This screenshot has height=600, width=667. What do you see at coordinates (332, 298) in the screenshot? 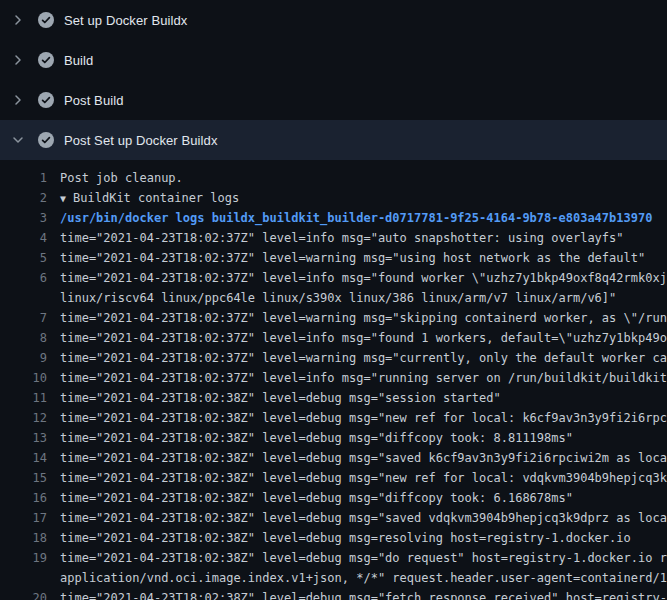
I see `log-text: linux/riscv64 linux/ppc64le linux/s390x …` at bounding box center [332, 298].